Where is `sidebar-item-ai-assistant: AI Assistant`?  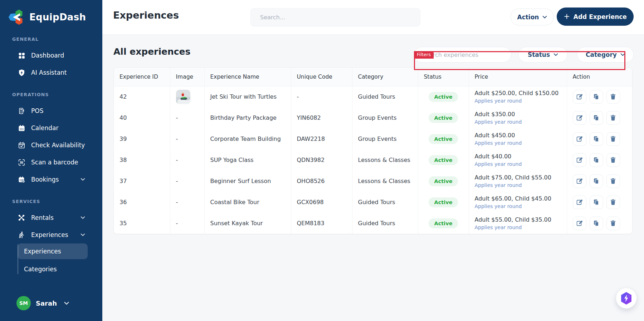 sidebar-item-ai-assistant: AI Assistant is located at coordinates (51, 73).